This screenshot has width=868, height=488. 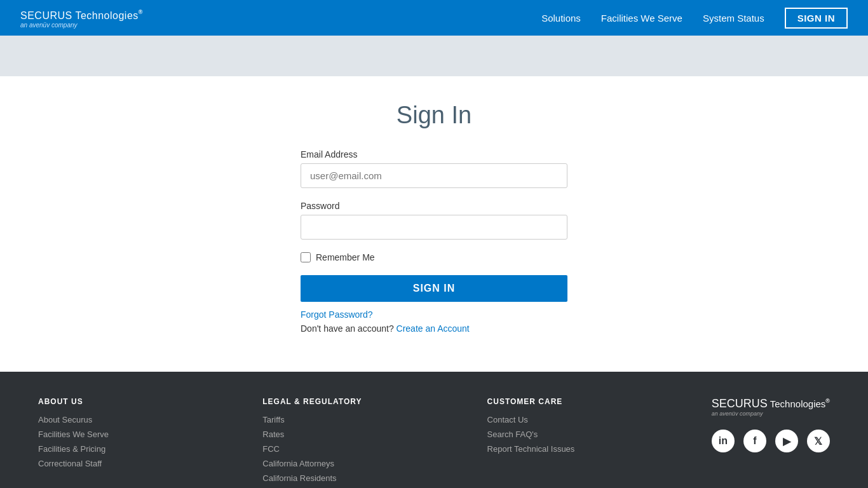 I want to click on header-sign-in-button: SIGN IN, so click(x=816, y=18).